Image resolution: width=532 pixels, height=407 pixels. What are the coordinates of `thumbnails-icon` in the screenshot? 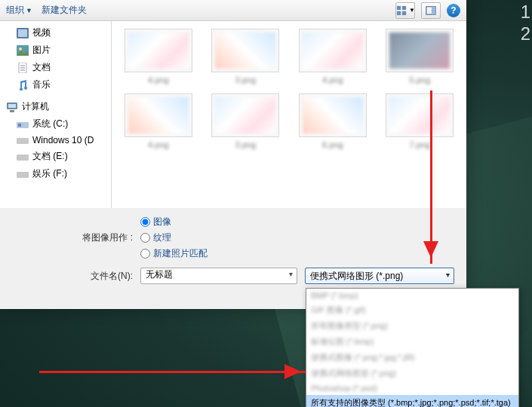 It's located at (401, 11).